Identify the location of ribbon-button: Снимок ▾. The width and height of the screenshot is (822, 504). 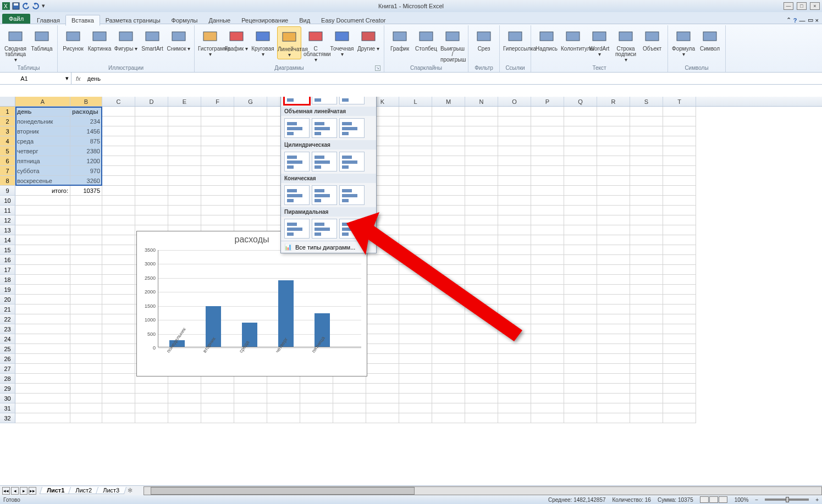
(179, 40).